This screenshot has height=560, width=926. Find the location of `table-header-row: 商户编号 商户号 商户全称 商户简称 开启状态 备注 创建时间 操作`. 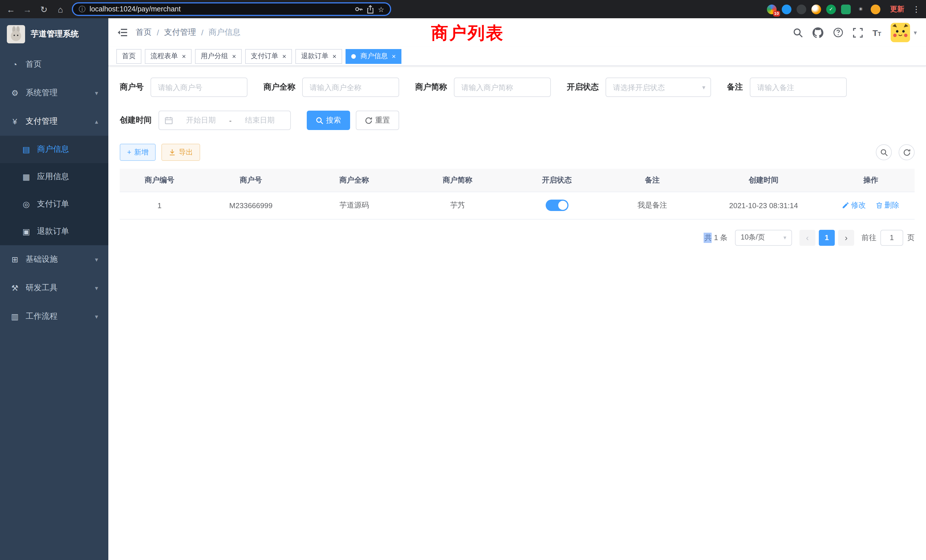

table-header-row: 商户编号 商户号 商户全称 商户简称 开启状态 备注 创建时间 操作 is located at coordinates (517, 180).